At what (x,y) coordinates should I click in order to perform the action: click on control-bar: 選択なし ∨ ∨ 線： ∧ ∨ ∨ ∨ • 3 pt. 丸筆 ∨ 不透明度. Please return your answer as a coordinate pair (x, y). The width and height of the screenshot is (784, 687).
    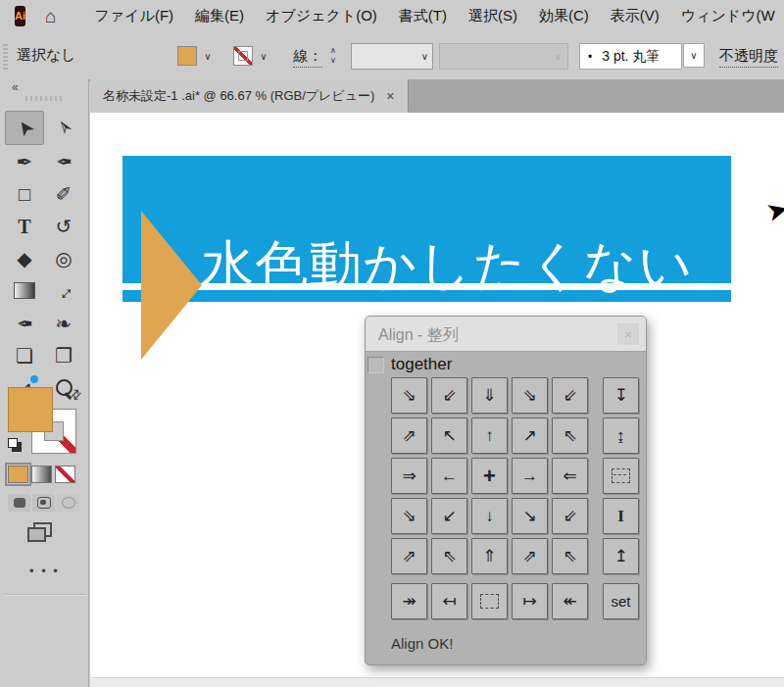
    Looking at the image, I should click on (392, 57).